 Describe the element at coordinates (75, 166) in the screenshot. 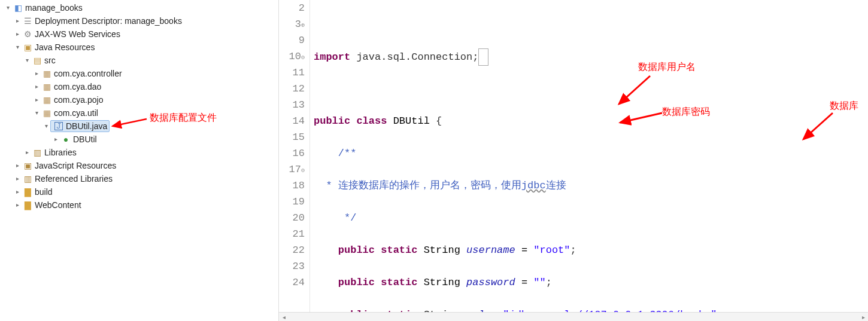

I see `tree-label: JavaScript Resources` at that location.